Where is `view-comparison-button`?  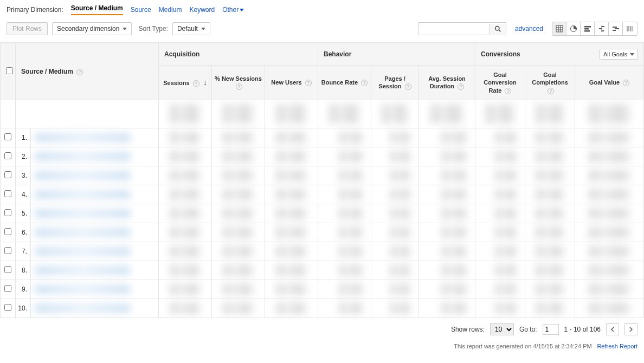 view-comparison-button is located at coordinates (602, 29).